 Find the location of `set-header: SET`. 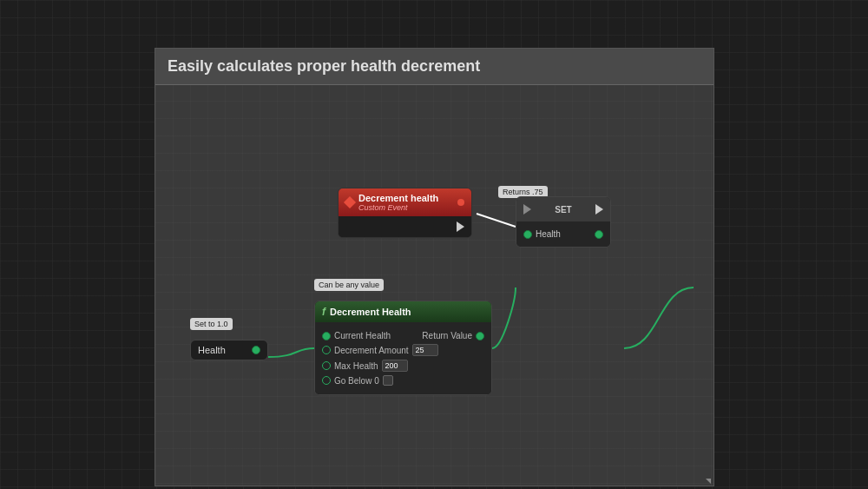

set-header: SET is located at coordinates (563, 209).